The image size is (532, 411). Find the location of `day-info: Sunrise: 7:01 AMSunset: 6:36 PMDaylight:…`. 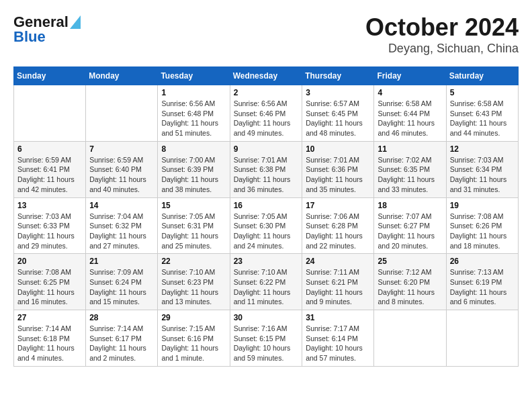

day-info: Sunrise: 7:01 AMSunset: 6:36 PMDaylight:… is located at coordinates (338, 175).